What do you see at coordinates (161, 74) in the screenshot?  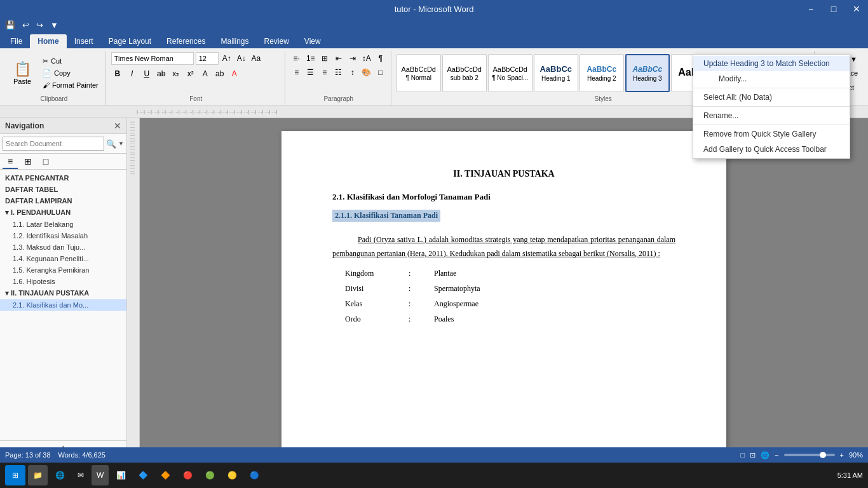 I see `strikethrough-button: ab` at bounding box center [161, 74].